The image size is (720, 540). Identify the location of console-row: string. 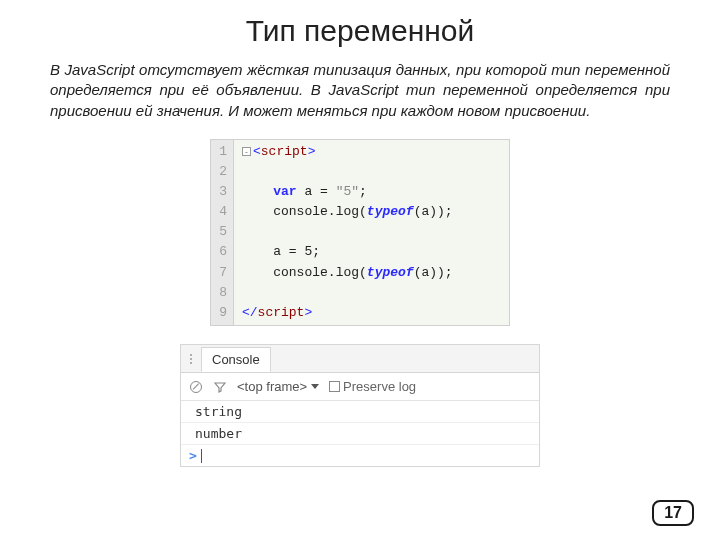
(360, 412).